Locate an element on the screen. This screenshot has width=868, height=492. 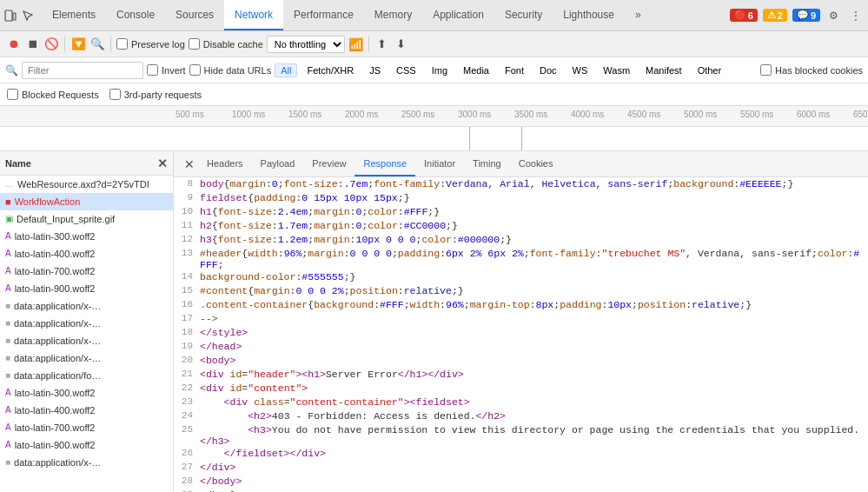
invert-checkbox is located at coordinates (153, 70).